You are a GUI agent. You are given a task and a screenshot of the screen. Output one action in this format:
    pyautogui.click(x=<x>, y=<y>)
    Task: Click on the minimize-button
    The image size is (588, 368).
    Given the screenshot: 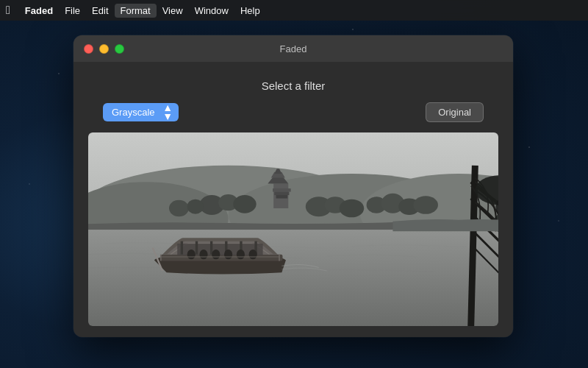 What is the action you would take?
    pyautogui.click(x=104, y=49)
    